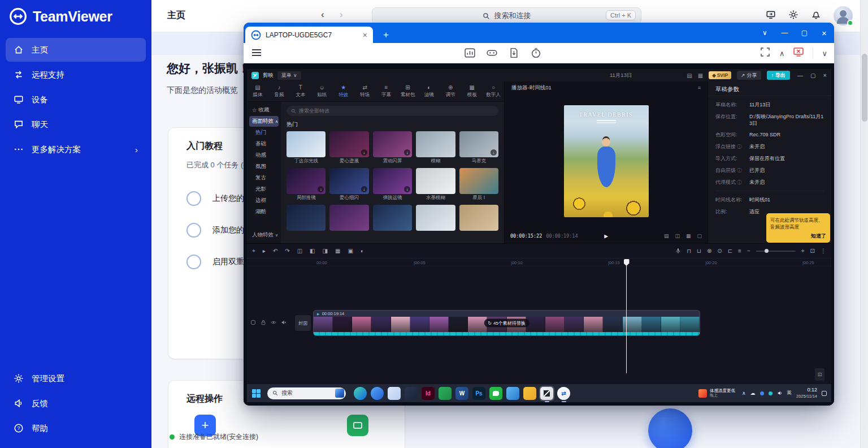 This screenshot has width=868, height=448. I want to click on layout-icon: ▤, so click(689, 76).